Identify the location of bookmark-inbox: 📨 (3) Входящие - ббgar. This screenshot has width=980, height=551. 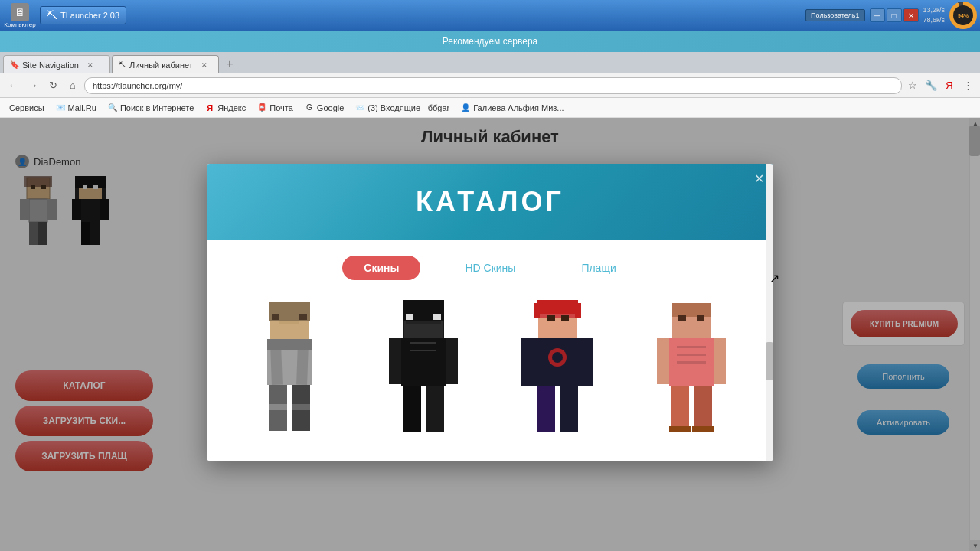
(402, 108).